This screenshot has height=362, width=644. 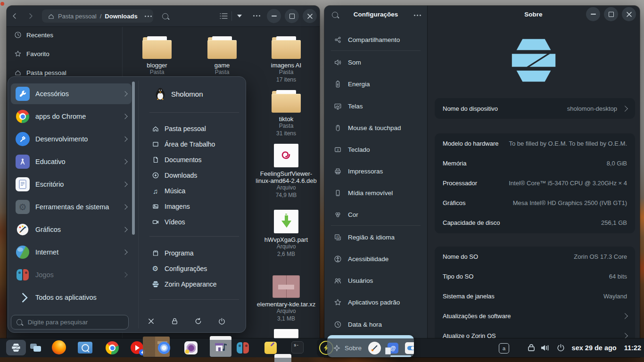 I want to click on menu-category-acessorios: Acessórios, so click(x=71, y=94).